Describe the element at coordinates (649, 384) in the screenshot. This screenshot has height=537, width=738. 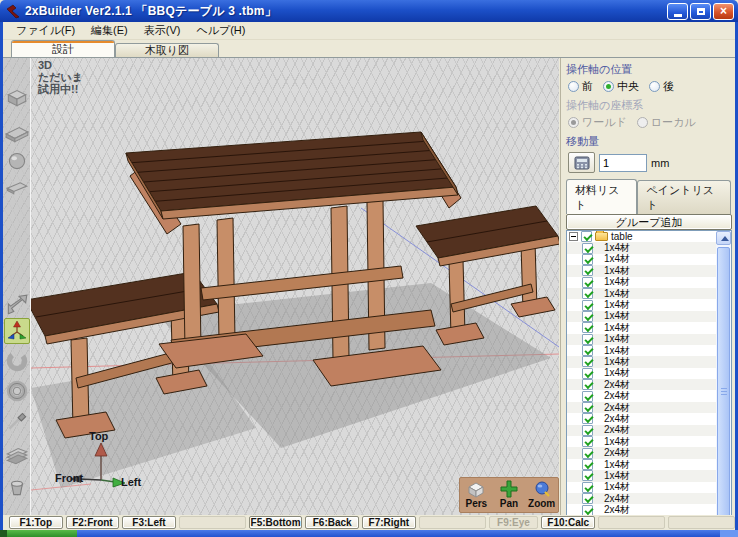
I see `material-tree: table 1x4材 1x4材 1x4材` at that location.